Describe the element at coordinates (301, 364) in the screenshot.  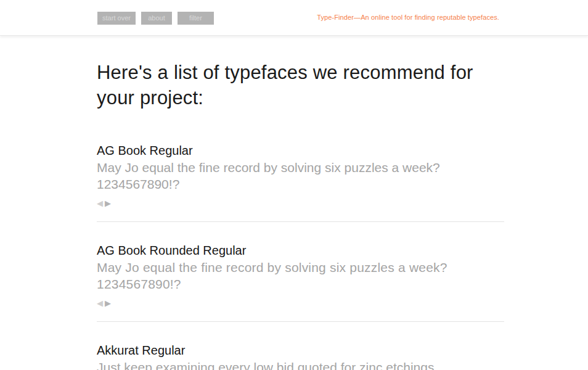
I see `sample-text-line: Just keep examining every low bid quoted…` at that location.